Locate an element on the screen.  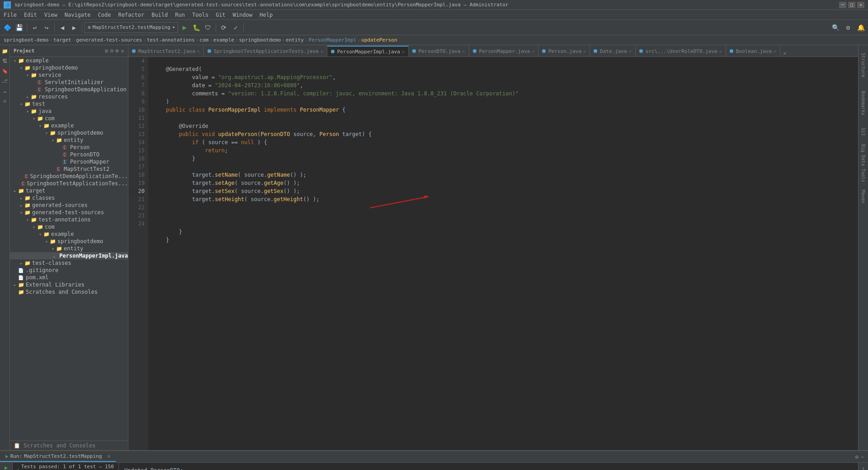
run-play-button: ▶ is located at coordinates (6, 467).